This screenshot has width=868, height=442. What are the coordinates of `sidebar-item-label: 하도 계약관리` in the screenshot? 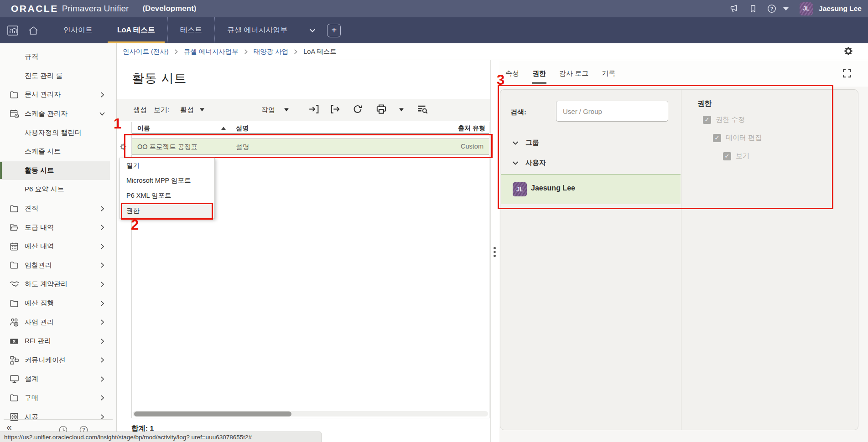 It's located at (46, 284).